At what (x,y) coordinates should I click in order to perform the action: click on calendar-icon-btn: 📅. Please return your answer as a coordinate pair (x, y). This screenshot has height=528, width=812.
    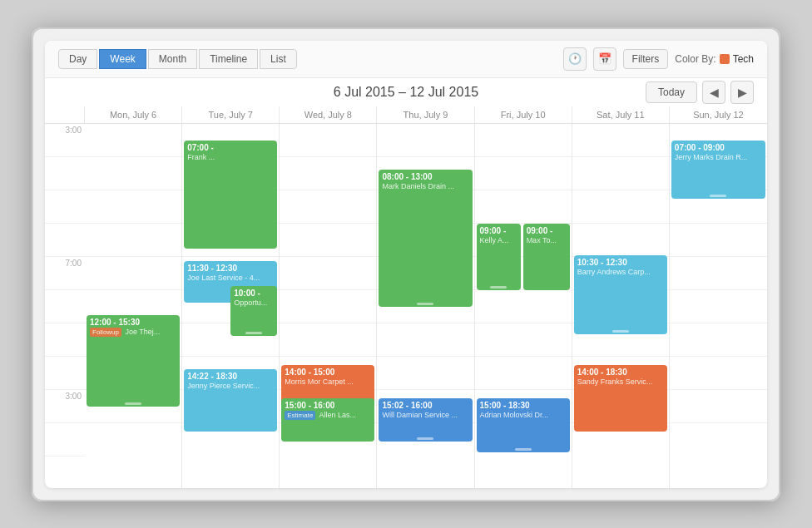
    Looking at the image, I should click on (605, 59).